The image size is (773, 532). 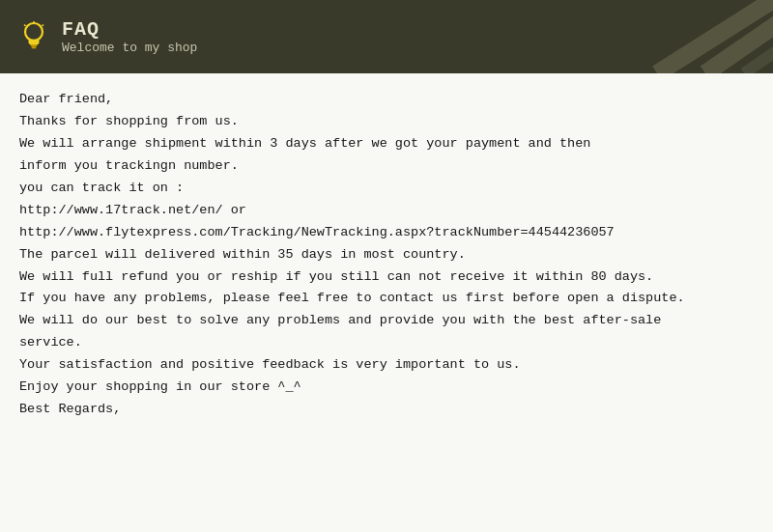 I want to click on header-subtitle: Welcome to my shop, so click(x=129, y=48).